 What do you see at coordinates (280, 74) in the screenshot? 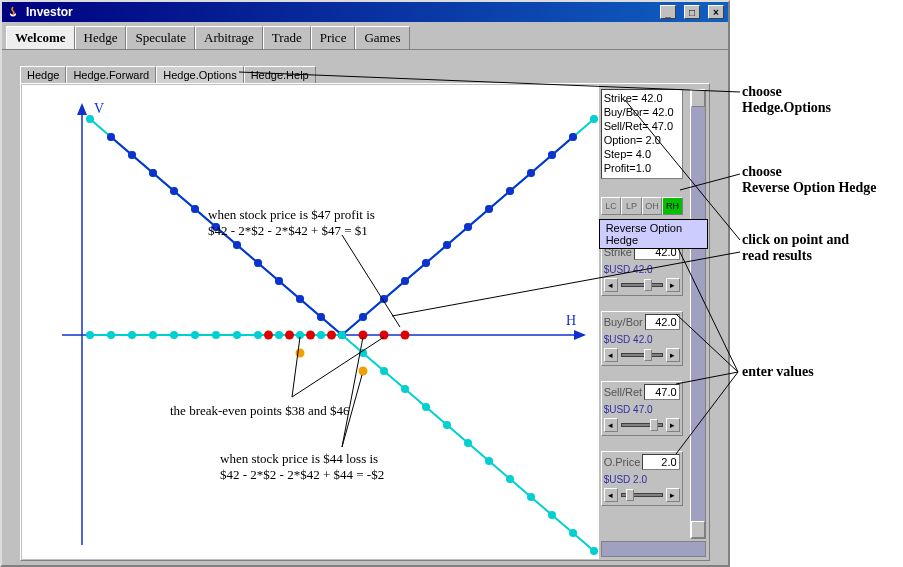
I see `subtab-hedge-help: Hedge.Help` at bounding box center [280, 74].